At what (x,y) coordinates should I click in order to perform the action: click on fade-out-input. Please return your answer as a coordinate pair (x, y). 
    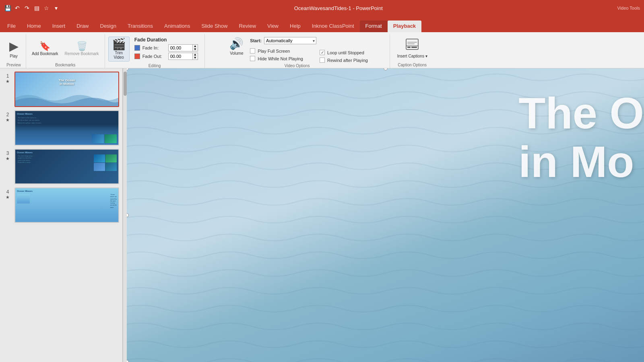
    Looking at the image, I should click on (180, 56).